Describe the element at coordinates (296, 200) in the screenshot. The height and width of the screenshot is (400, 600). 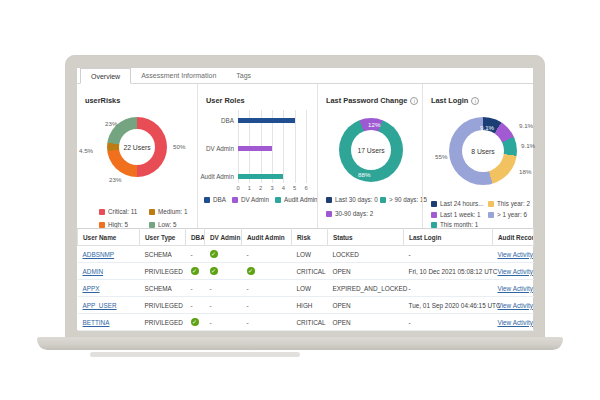
I see `legend-item: Audit Admin` at that location.